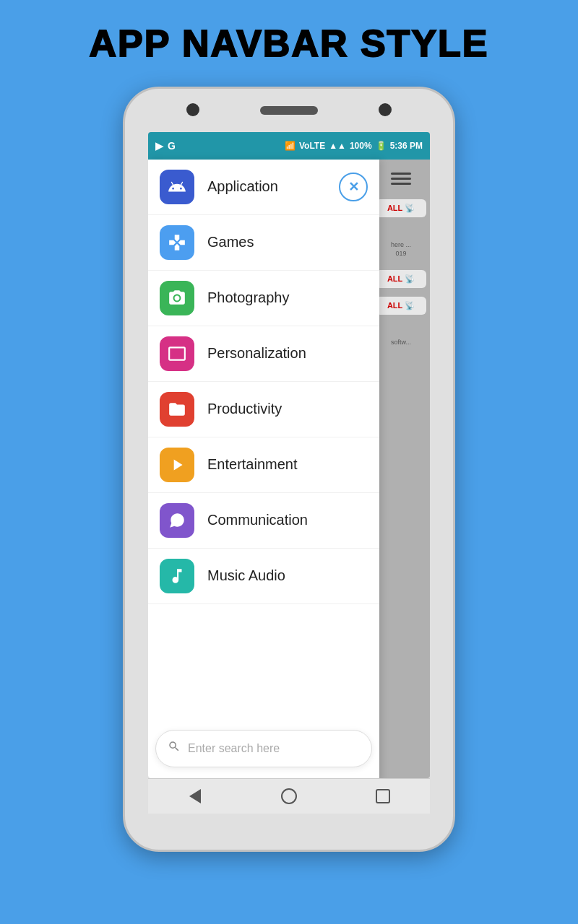  Describe the element at coordinates (312, 146) in the screenshot. I see `volte-label: VoLTE` at that location.